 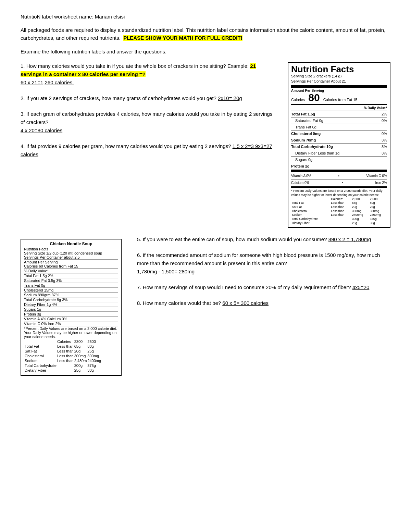 What do you see at coordinates (264, 275) in the screenshot?
I see `questions-5-8: 5. If you were to eat the entire can of …` at bounding box center [264, 275].